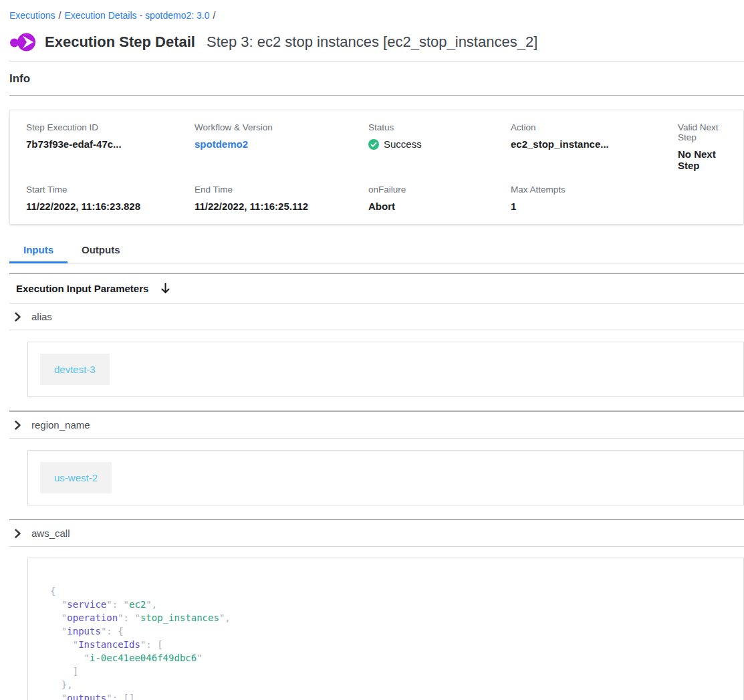  I want to click on section-row-alias: alias, so click(377, 317).